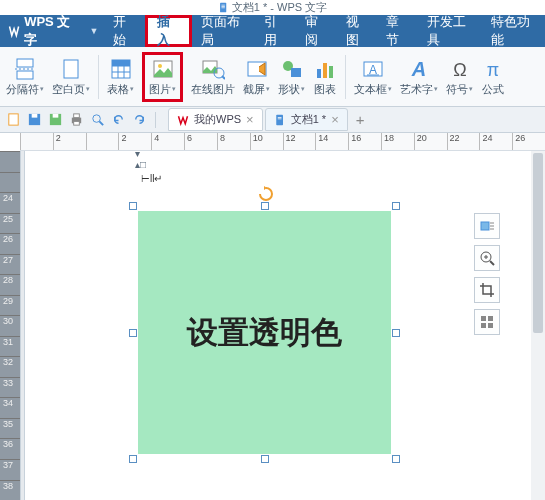 This screenshot has height=500, width=545. What do you see at coordinates (118, 120) in the screenshot?
I see `undo-icon` at bounding box center [118, 120].